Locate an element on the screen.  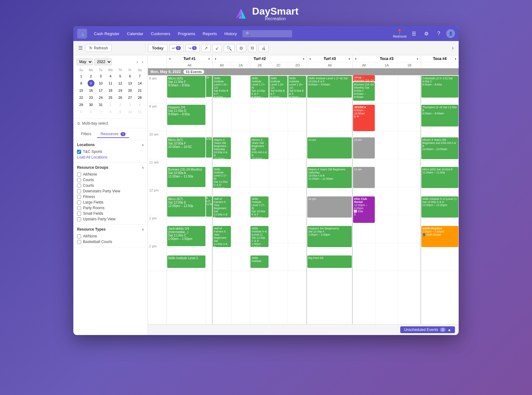
event-block: Micro (6/7) Sat 12:00p E 12:00pm – 12:50… is located at coordinates (186, 206).